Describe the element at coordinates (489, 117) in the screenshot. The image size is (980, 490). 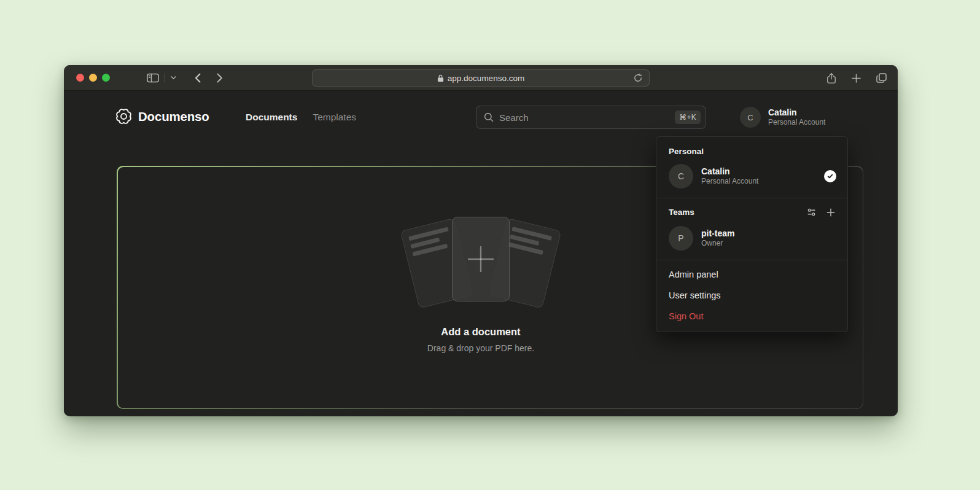
I see `search-icon` at that location.